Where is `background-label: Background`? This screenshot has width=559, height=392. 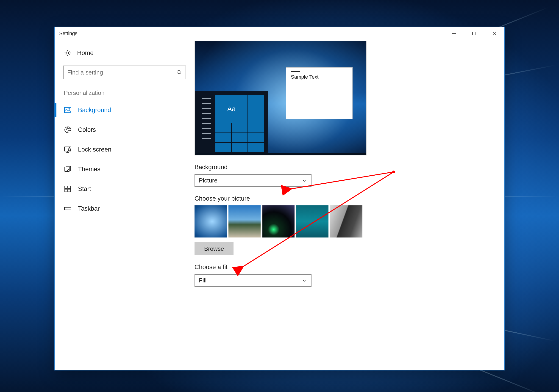
background-label: Background is located at coordinates (350, 167).